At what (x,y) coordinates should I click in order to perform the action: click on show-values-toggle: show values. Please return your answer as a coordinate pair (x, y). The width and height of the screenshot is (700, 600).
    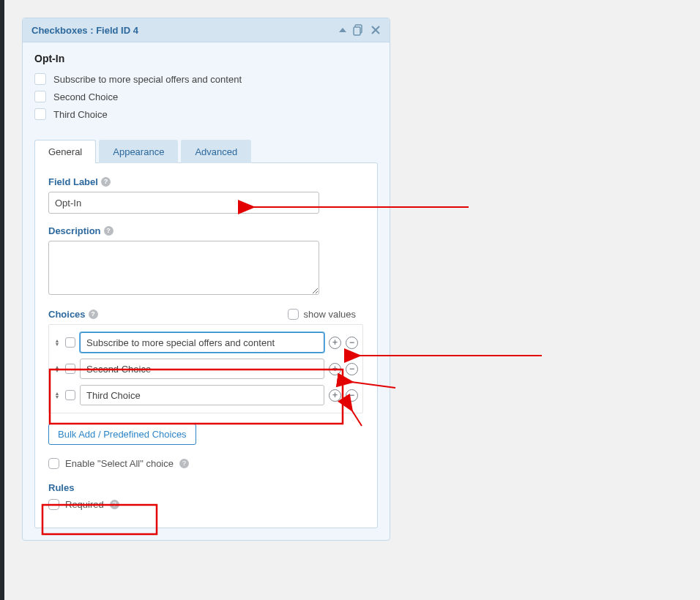
    Looking at the image, I should click on (322, 315).